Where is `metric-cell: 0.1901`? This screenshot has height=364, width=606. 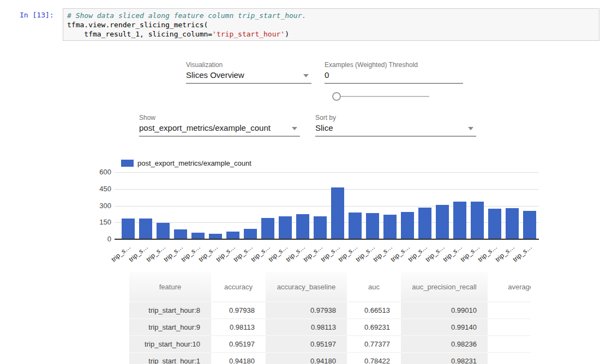 metric-cell: 0.1901 is located at coordinates (509, 359).